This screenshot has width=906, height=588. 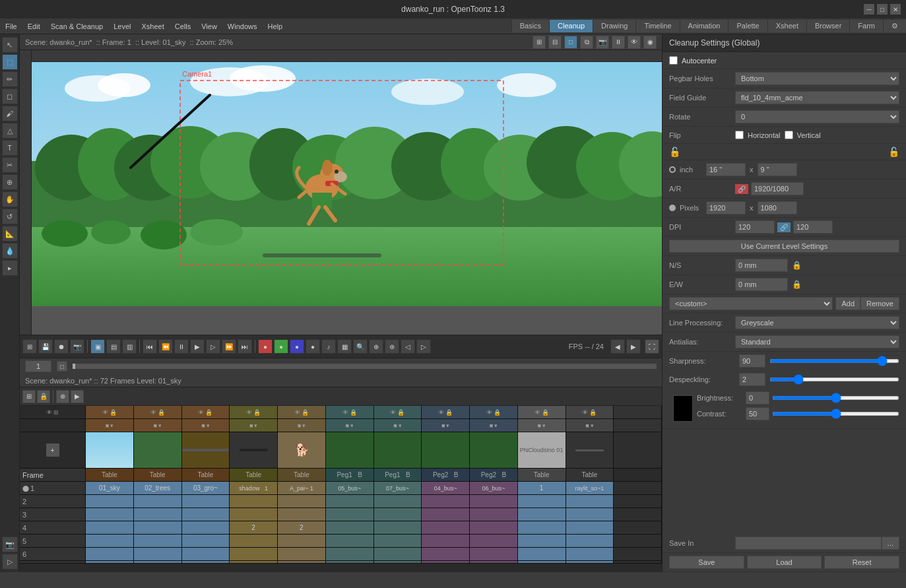 What do you see at coordinates (880, 304) in the screenshot?
I see `remove-btn: Remove` at bounding box center [880, 304].